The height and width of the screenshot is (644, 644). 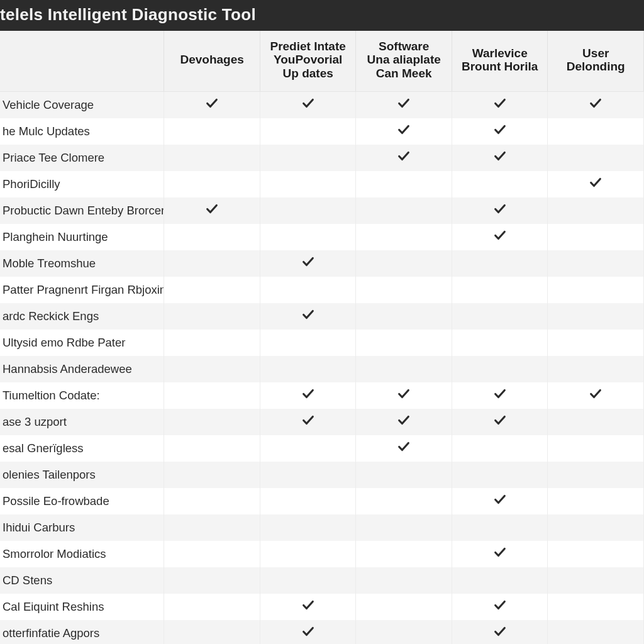 I want to click on feature-label: Cal Eiquint Reshins, so click(x=82, y=607).